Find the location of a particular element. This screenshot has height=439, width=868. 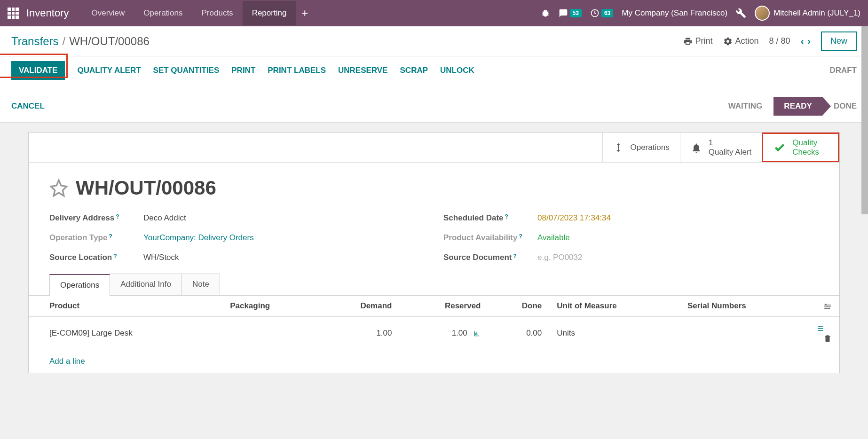

app-brand: Inventory is located at coordinates (48, 13).